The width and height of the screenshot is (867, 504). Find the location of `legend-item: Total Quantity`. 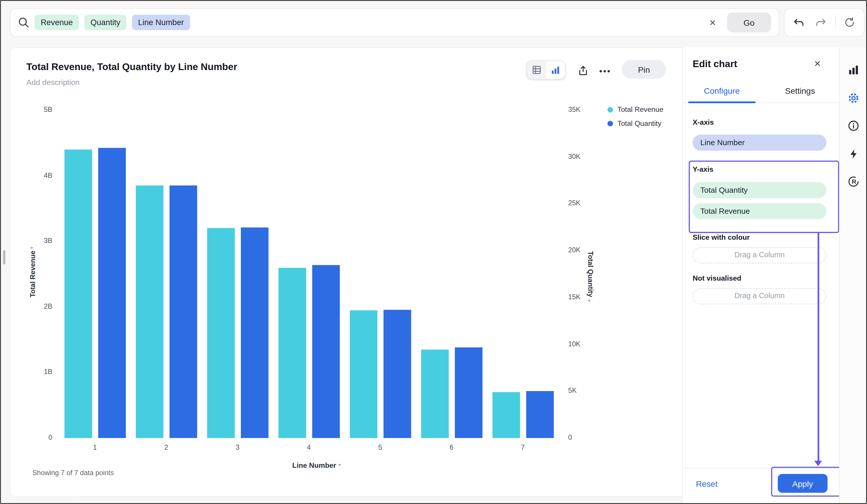

legend-item: Total Quantity is located at coordinates (635, 123).